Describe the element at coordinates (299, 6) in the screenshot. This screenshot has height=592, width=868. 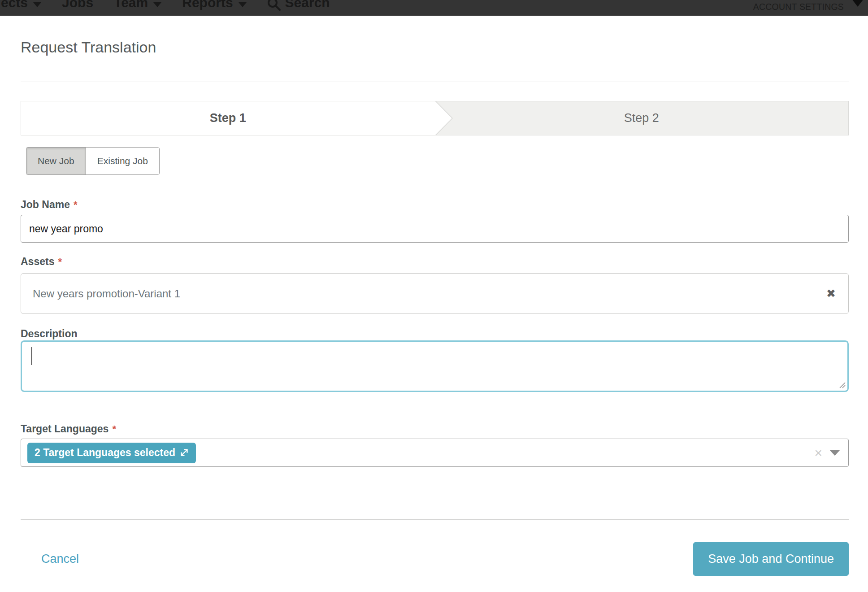
I see `nav-search: Search` at that location.